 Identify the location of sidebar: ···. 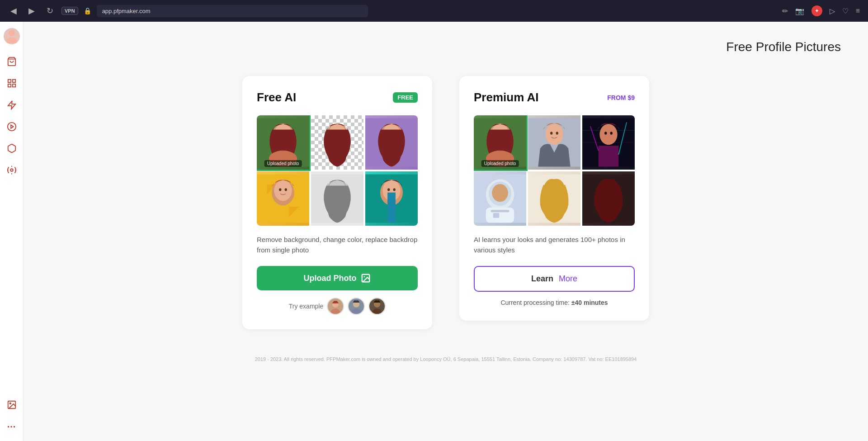
(12, 232).